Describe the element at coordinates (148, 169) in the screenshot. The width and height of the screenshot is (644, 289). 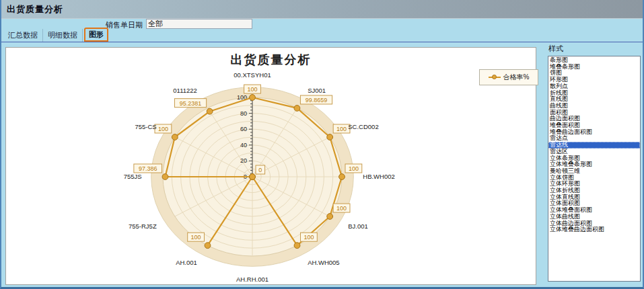
I see `svg-text: 97.386` at that location.